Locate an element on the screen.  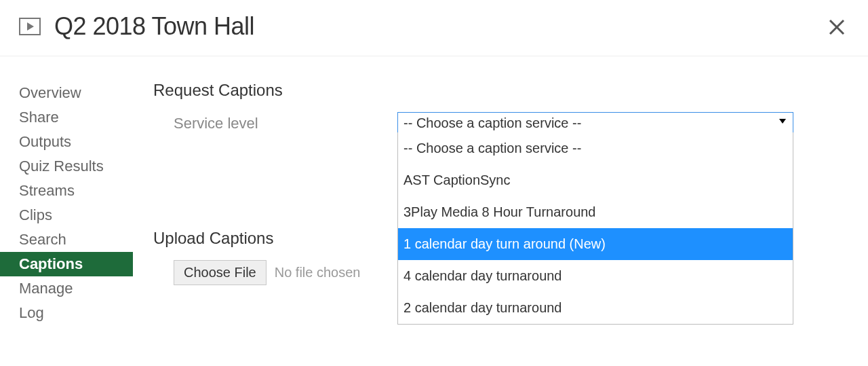
service-level-select: -- Choose a caption service -- is located at coordinates (595, 123).